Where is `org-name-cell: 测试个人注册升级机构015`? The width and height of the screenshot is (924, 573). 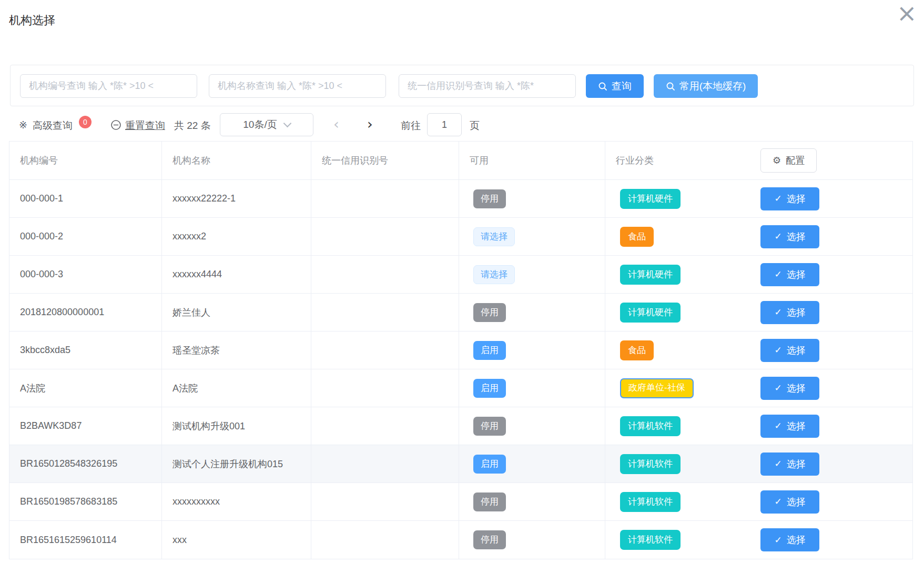
org-name-cell: 测试个人注册升级机构015 is located at coordinates (237, 464).